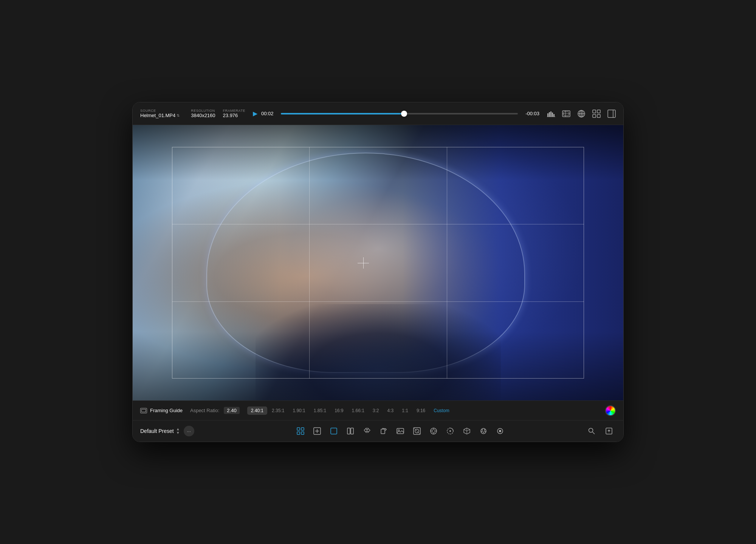 The image size is (756, 544). I want to click on bottom-section: Framing Guide Aspect Ratio: 2.40 2.40:1 …, so click(378, 421).